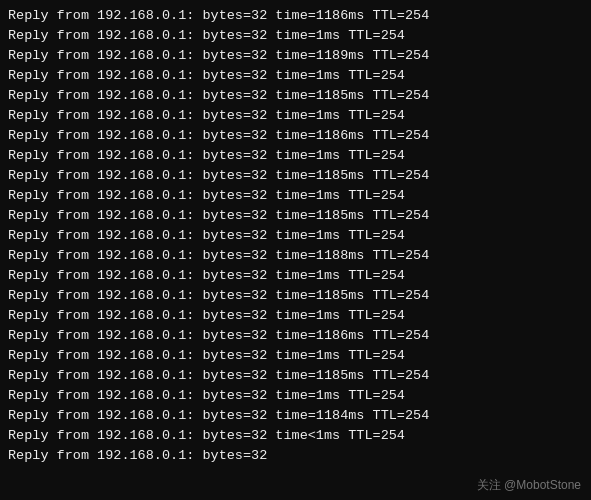  I want to click on terminal-line: Reply from 192.168.0.1: bytes=32 time<1m…, so click(296, 436).